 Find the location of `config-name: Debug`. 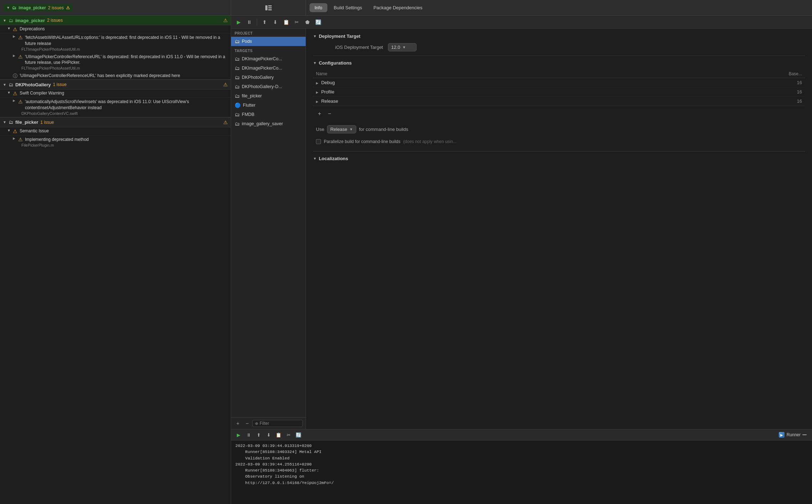

config-name: Debug is located at coordinates (328, 83).